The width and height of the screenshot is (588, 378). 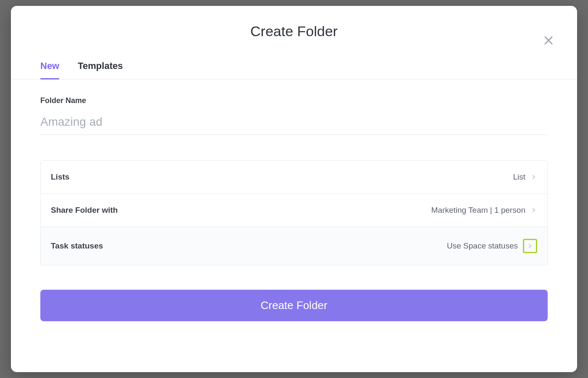 What do you see at coordinates (484, 210) in the screenshot?
I see `option-share-right: Marketing Team | 1 person` at bounding box center [484, 210].